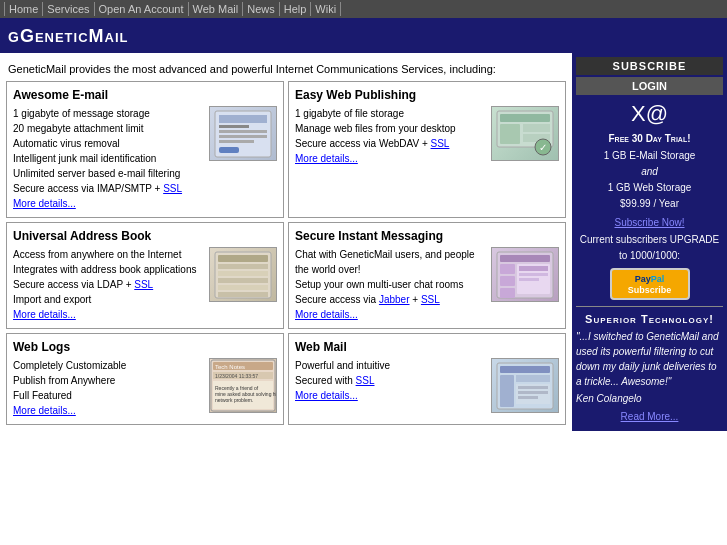  I want to click on subscribe-now-link: Subscribe Now!, so click(649, 222).